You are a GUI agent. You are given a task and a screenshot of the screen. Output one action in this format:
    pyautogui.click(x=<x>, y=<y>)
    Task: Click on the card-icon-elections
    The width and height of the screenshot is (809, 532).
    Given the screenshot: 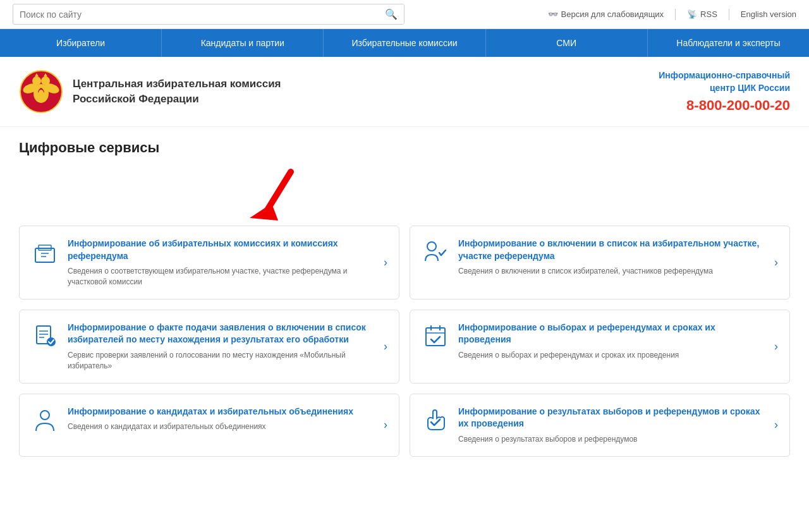 What is the action you would take?
    pyautogui.click(x=435, y=336)
    